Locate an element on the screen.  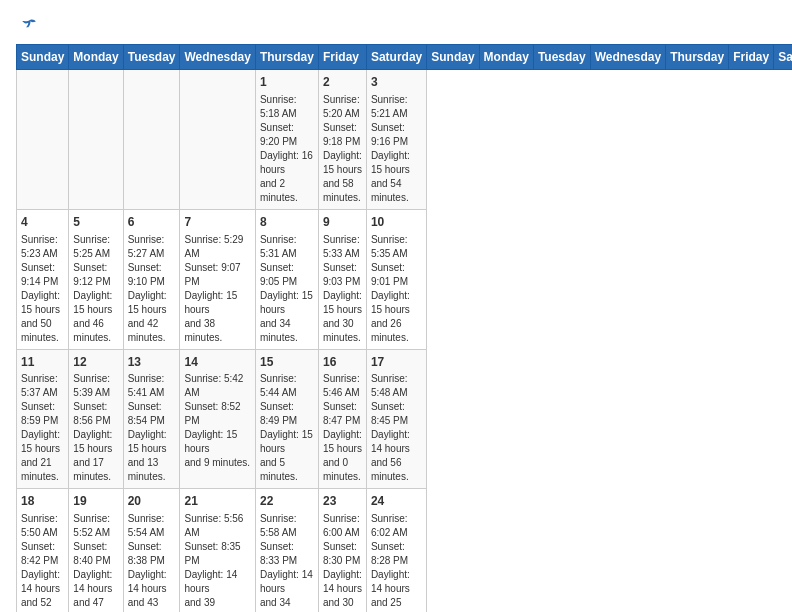
col-header-monday: Monday is located at coordinates (506, 58).